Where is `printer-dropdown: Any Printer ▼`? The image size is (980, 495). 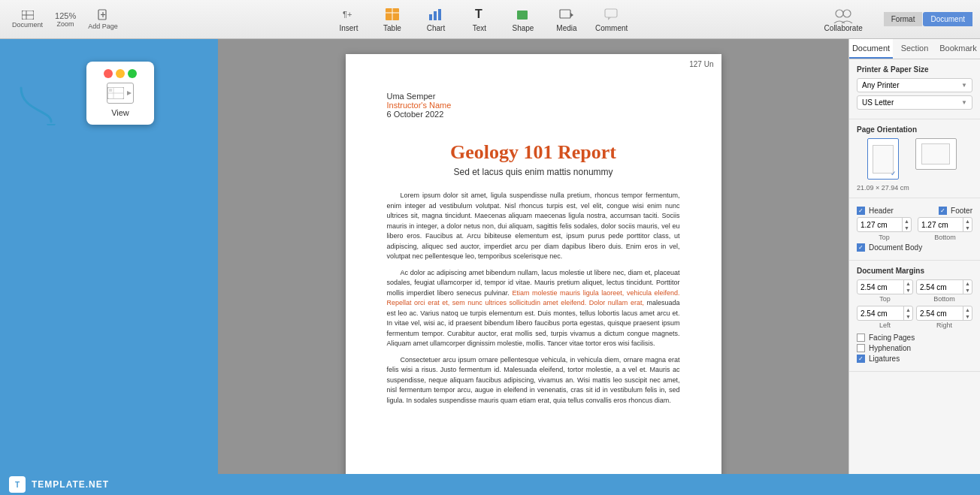 printer-dropdown: Any Printer ▼ is located at coordinates (915, 86).